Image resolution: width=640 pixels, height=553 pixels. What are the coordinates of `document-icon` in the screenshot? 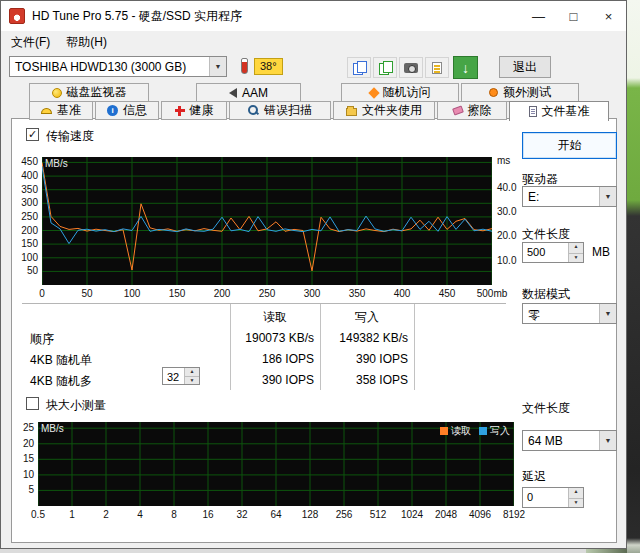 It's located at (533, 112).